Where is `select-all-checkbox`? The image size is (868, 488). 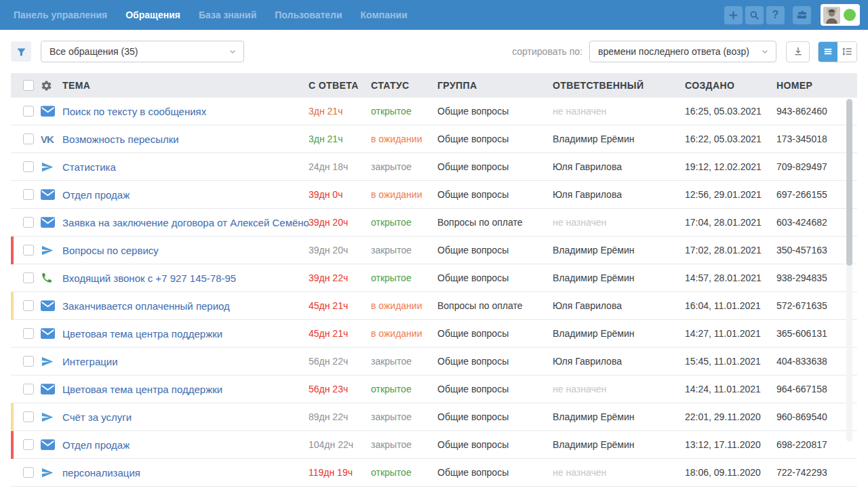
select-all-checkbox is located at coordinates (28, 85).